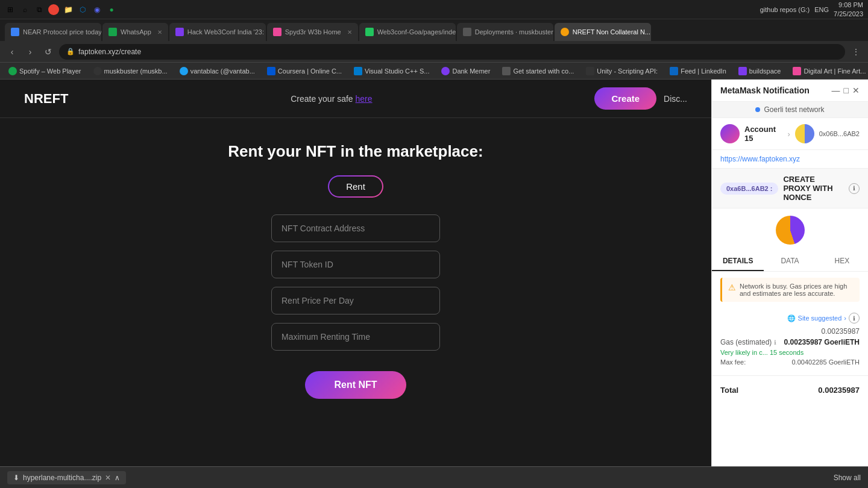 The width and height of the screenshot is (868, 488). What do you see at coordinates (108, 478) in the screenshot?
I see `download-close-button: ✕` at bounding box center [108, 478].